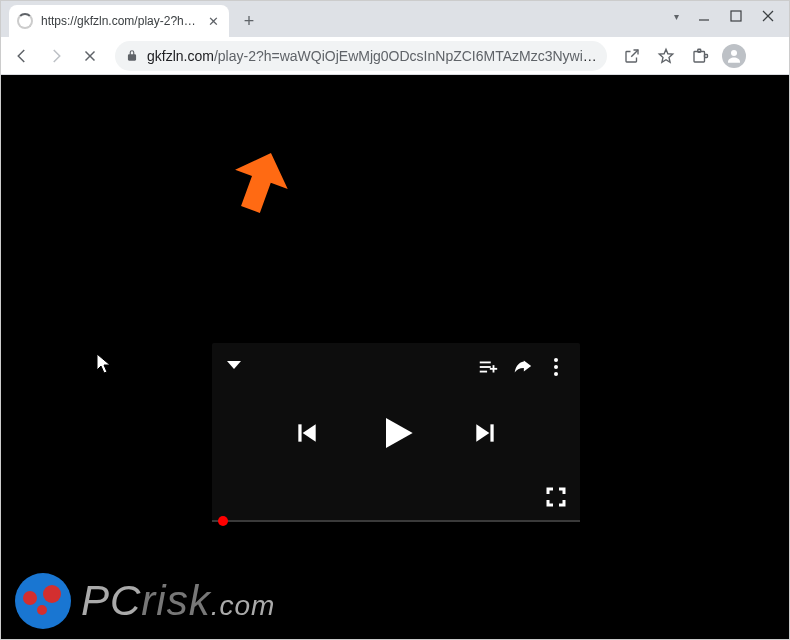 The width and height of the screenshot is (790, 640). What do you see at coordinates (488, 367) in the screenshot?
I see `queue-add-icon` at bounding box center [488, 367].